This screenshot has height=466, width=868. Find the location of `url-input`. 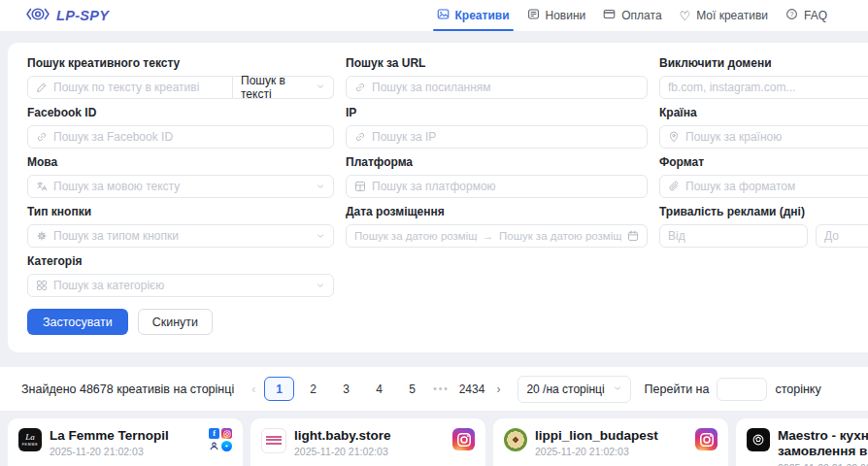

url-input is located at coordinates (505, 87).